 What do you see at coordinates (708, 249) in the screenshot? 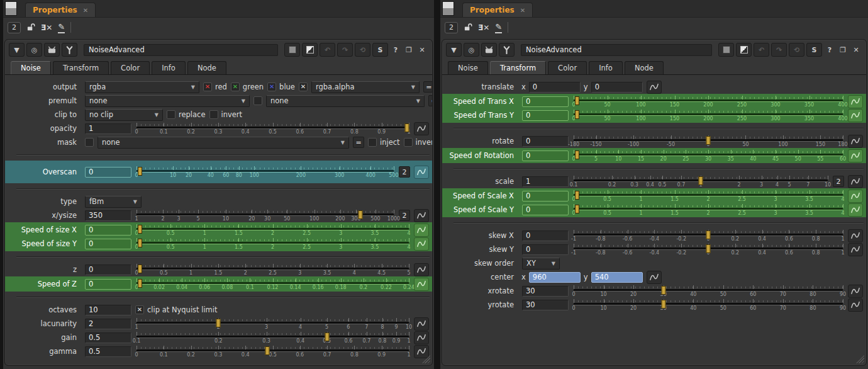
I see `skew-y-slider: -1-0.8-0.6-0.4-0.200.20.40.60.81` at bounding box center [708, 249].